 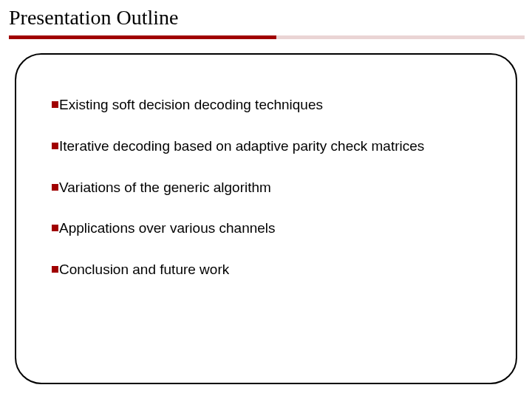 I want to click on slide-title: Presentation Outline, so click(x=93, y=18).